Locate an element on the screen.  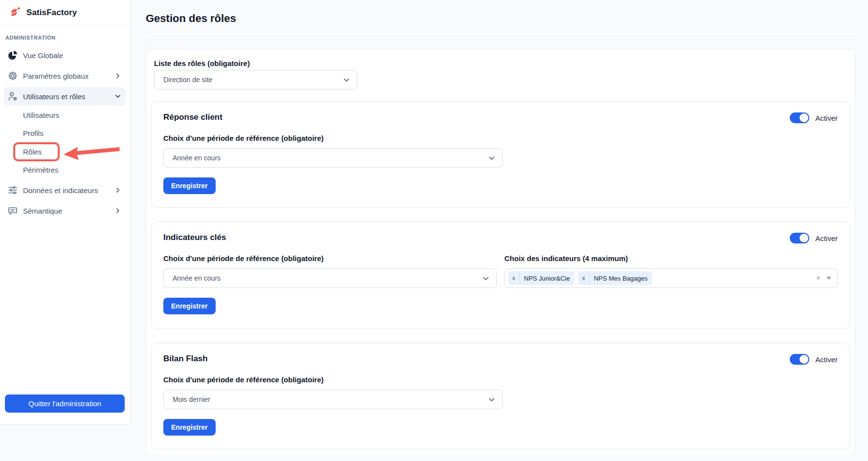
period-select-value: Mois dernier is located at coordinates (192, 399).